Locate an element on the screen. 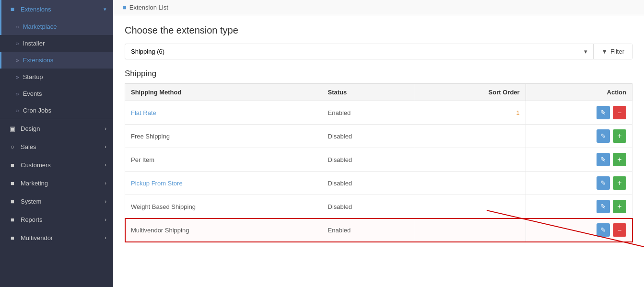 The height and width of the screenshot is (287, 644). sidebar-multivendor-label: Multivendor is located at coordinates (36, 238).